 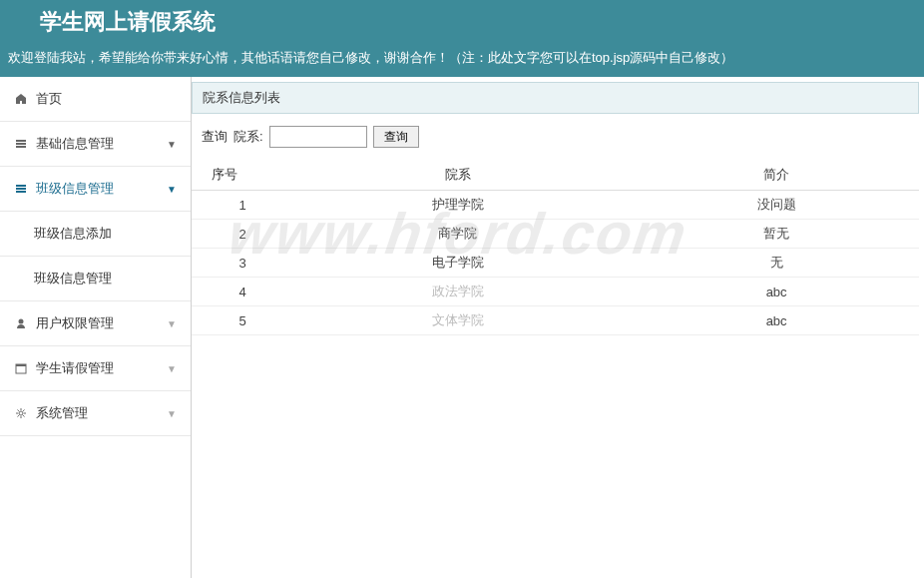 What do you see at coordinates (102, 413) in the screenshot?
I see `nav-label: 系统管理` at bounding box center [102, 413].